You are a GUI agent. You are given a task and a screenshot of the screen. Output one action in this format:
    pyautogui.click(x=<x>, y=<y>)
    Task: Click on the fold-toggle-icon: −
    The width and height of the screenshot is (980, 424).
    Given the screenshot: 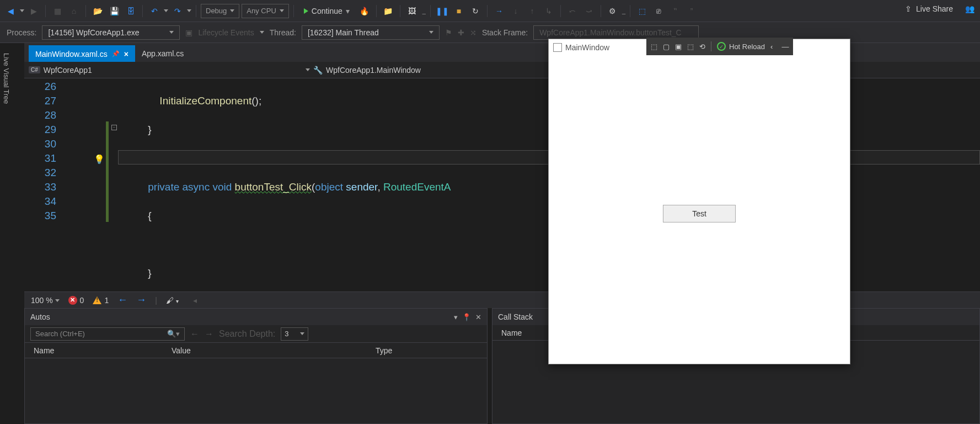 What is the action you would take?
    pyautogui.click(x=114, y=128)
    